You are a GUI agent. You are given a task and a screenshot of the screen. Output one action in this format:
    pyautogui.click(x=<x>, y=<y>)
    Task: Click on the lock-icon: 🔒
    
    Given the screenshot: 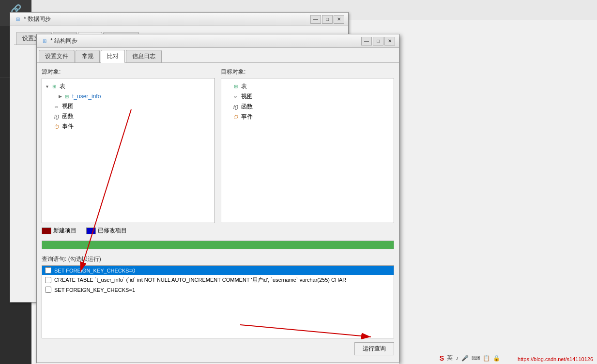 What is the action you would take?
    pyautogui.click(x=497, y=358)
    